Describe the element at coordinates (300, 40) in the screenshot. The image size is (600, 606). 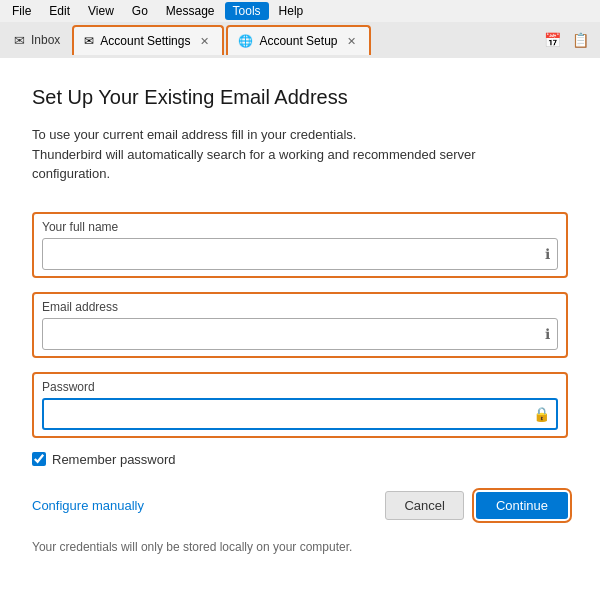
I see `tab-bar: ✉ Inbox ✉ Account Settings ✕ 🌐 Account S…` at that location.